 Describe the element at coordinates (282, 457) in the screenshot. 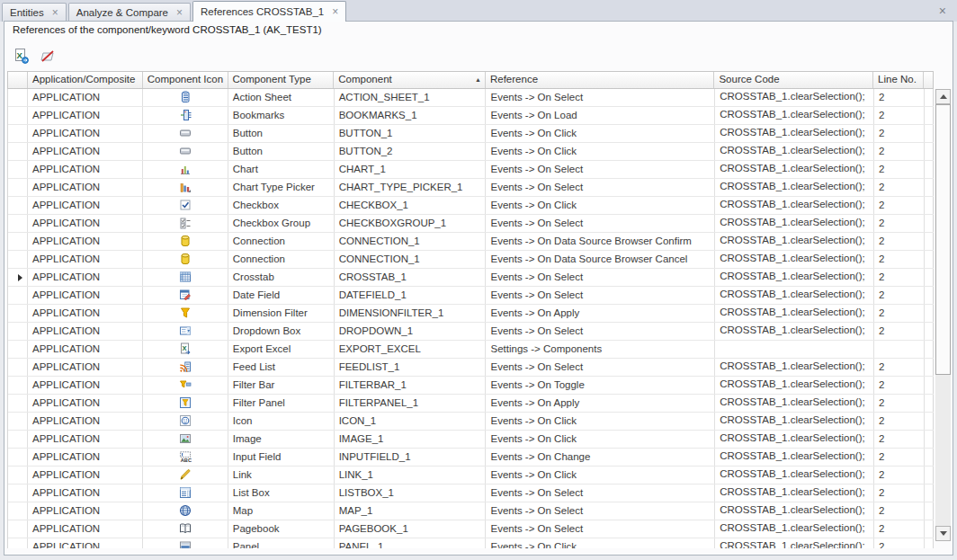

I see `cell-component-type: Input Field` at that location.